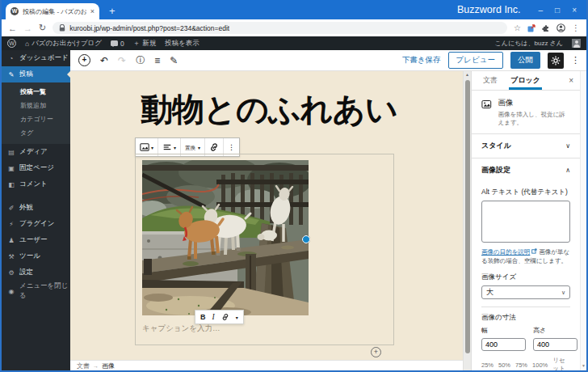  What do you see at coordinates (525, 81) in the screenshot?
I see `tab-block: ブロック` at bounding box center [525, 81].